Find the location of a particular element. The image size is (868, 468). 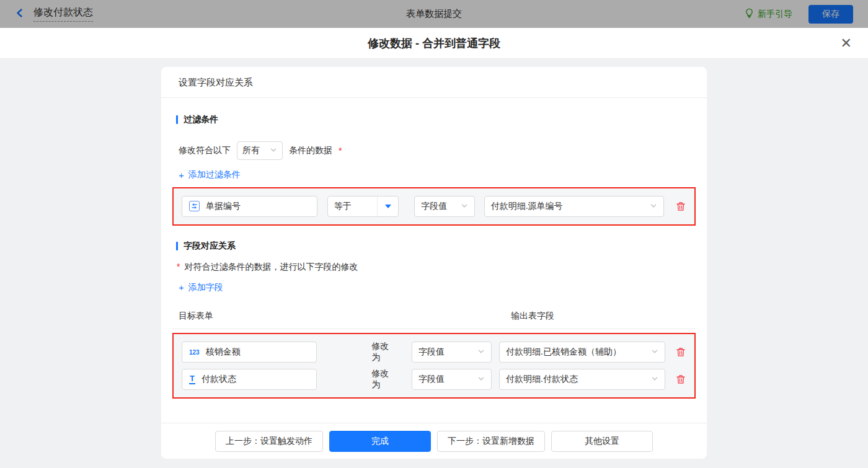

mapping-section-title: 字段对应关系 is located at coordinates (436, 246).